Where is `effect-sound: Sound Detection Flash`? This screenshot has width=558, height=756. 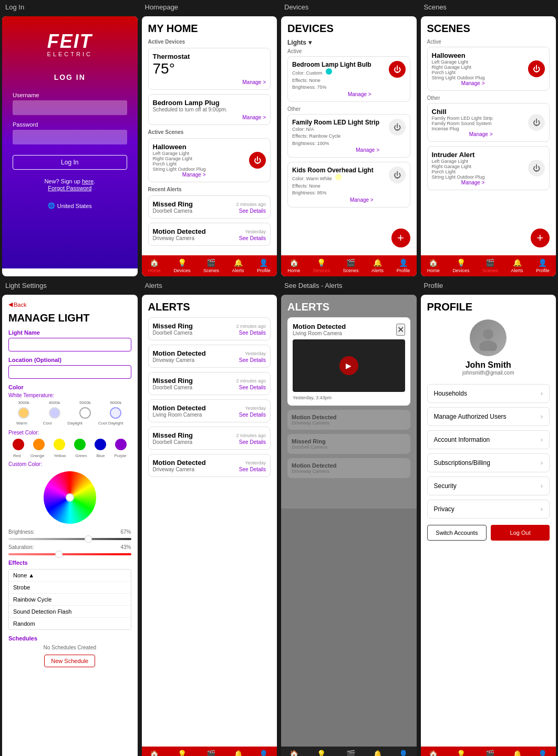 effect-sound: Sound Detection Flash is located at coordinates (70, 612).